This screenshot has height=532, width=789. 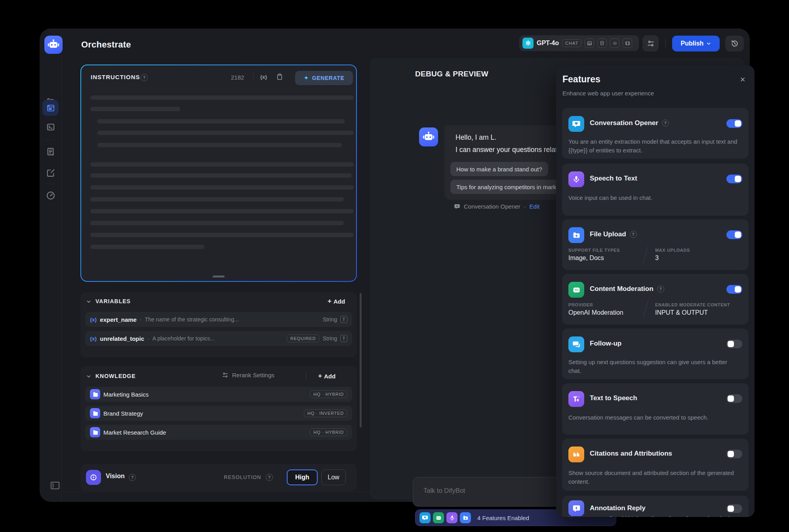 What do you see at coordinates (302, 477) in the screenshot?
I see `resolution-high-button: High` at bounding box center [302, 477].